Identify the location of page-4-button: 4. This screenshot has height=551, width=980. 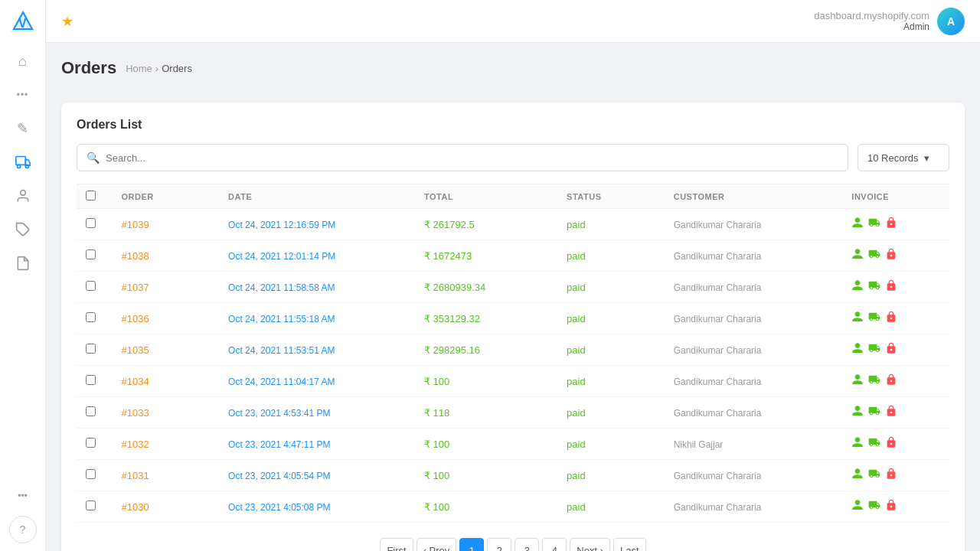
(554, 545).